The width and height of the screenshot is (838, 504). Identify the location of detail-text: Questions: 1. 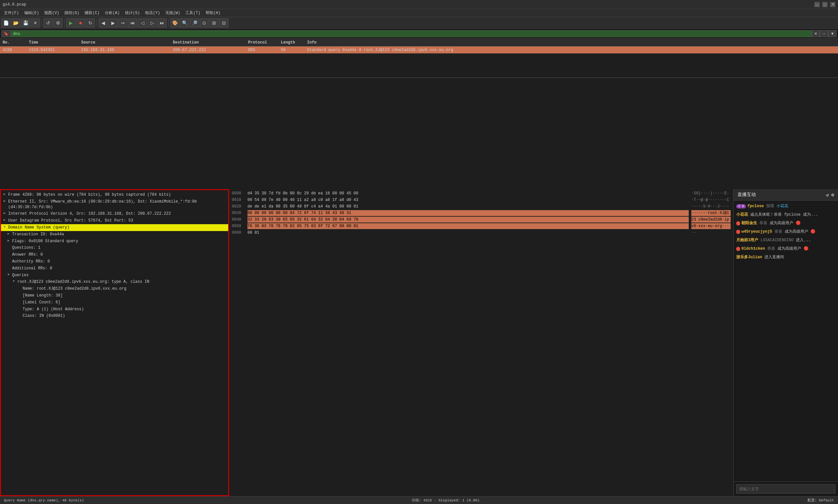
(119, 248).